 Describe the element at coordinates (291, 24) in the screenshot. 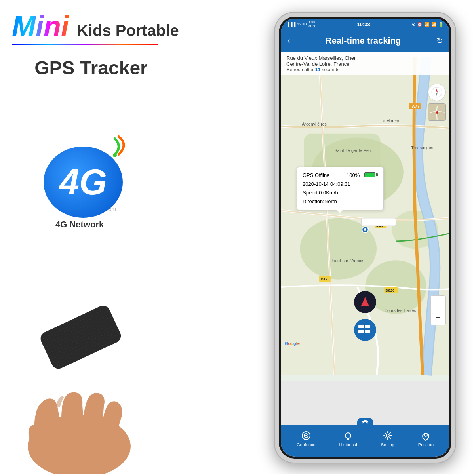

I see `signal-icon: ▐▐▐` at that location.